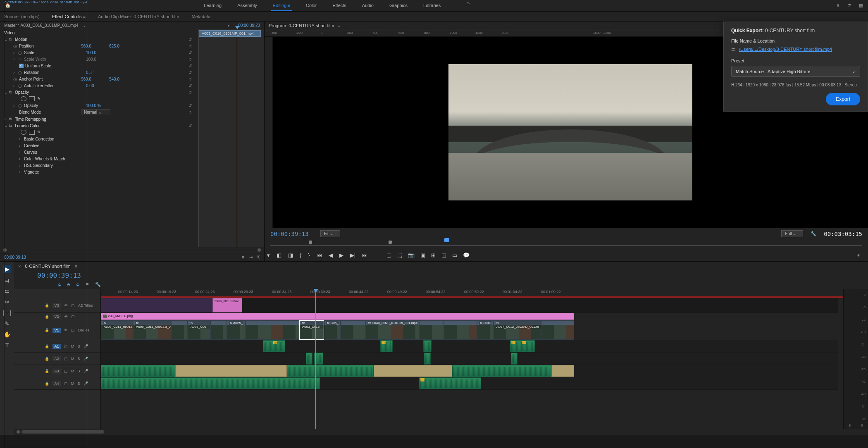 The image size is (868, 448). Describe the element at coordinates (398, 6) in the screenshot. I see `workspace-graphics: Graphics` at that location.